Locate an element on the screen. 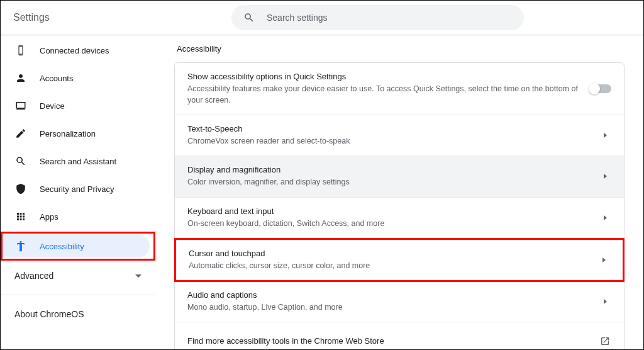  row-title: Find more accessibility tools in the Chr… is located at coordinates (393, 341).